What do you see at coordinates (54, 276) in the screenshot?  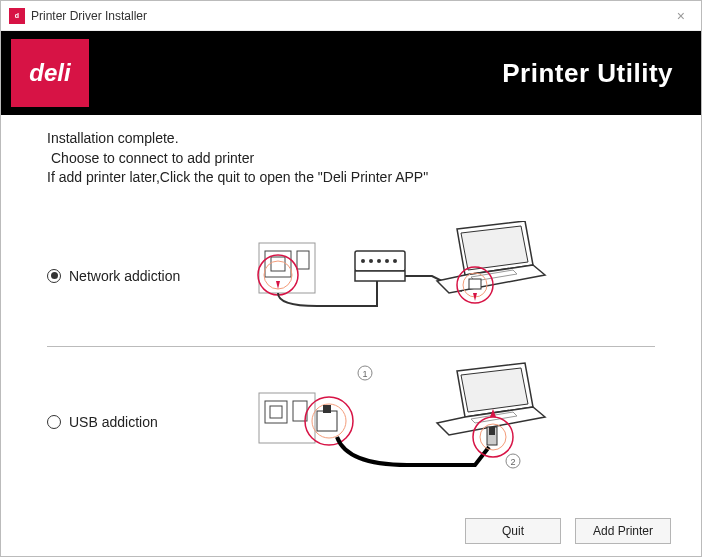 I see `radio-network-indicator` at bounding box center [54, 276].